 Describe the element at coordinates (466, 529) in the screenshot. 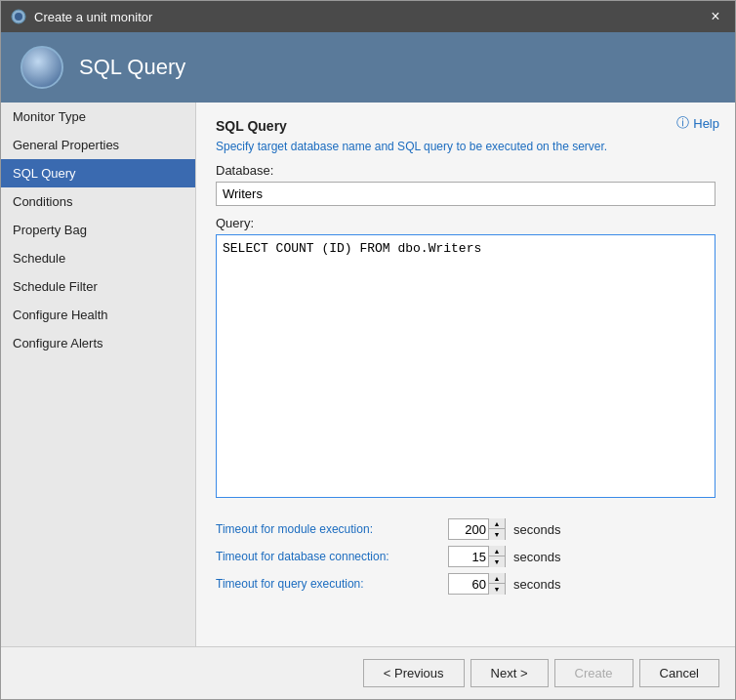

I see `timeout-row-module: Timeout for module execution: ▲ ▼ second…` at that location.